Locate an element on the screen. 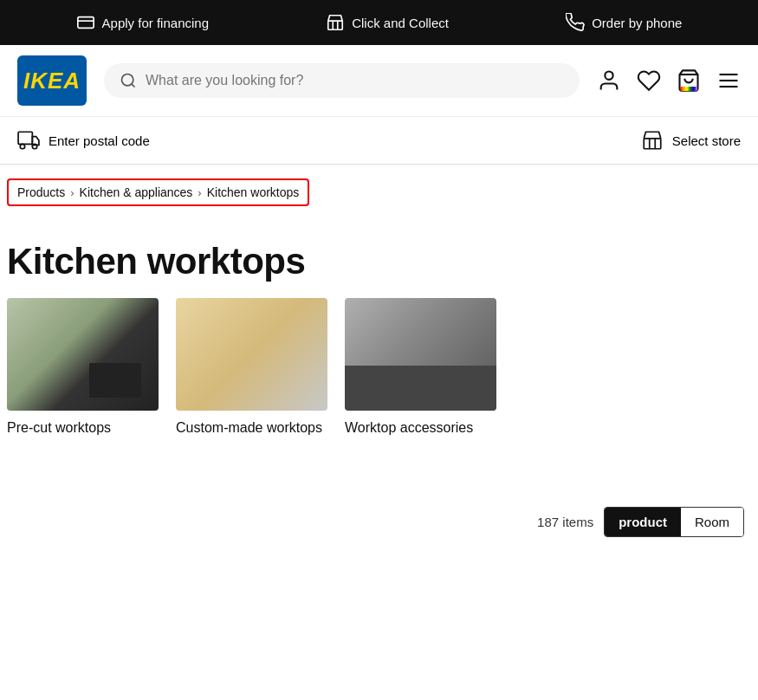 This screenshot has height=700, width=758. phone-icon is located at coordinates (575, 23).